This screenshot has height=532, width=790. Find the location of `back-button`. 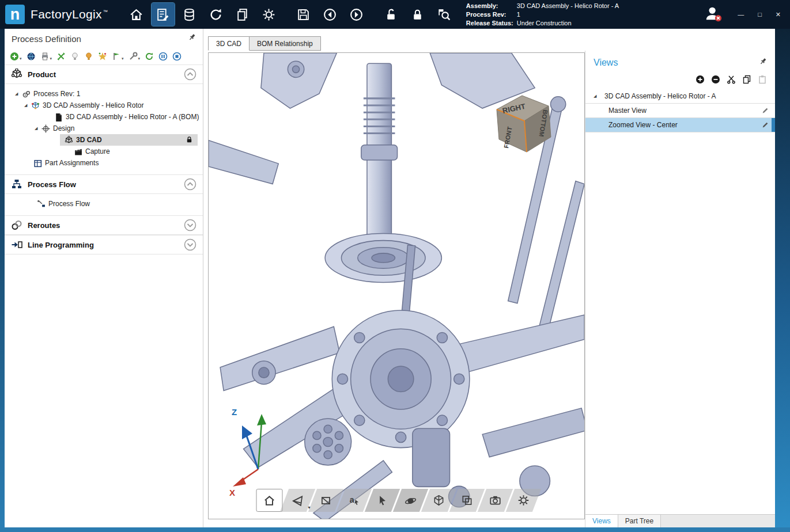

back-button is located at coordinates (330, 14).